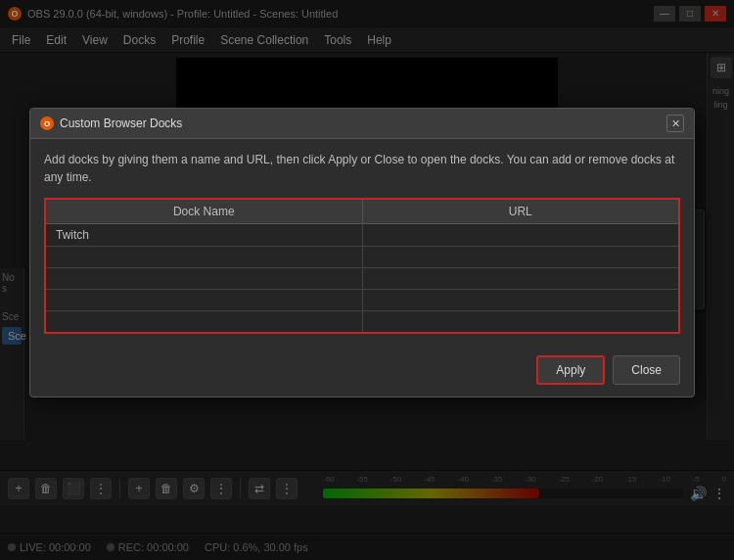 This screenshot has width=734, height=560. I want to click on dialog-title-text: Custom Browser Docks, so click(121, 123).